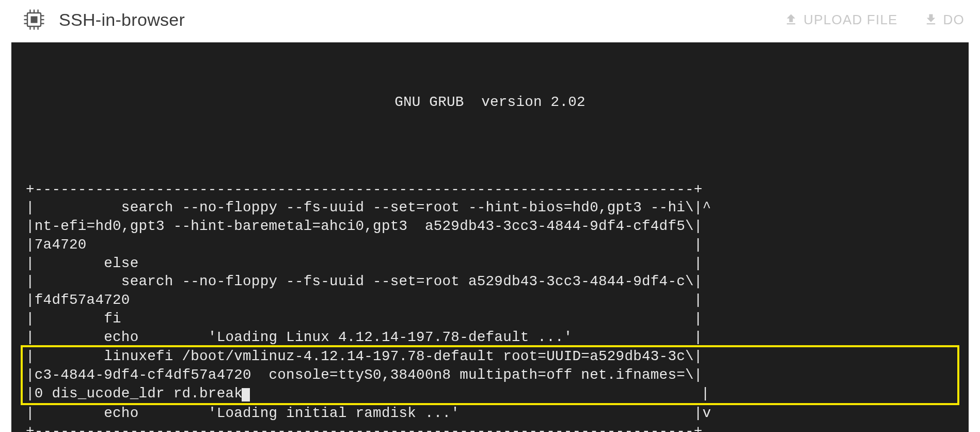 This screenshot has height=432, width=980. What do you see at coordinates (850, 20) in the screenshot?
I see `upload-label: UPLOAD FILE` at bounding box center [850, 20].